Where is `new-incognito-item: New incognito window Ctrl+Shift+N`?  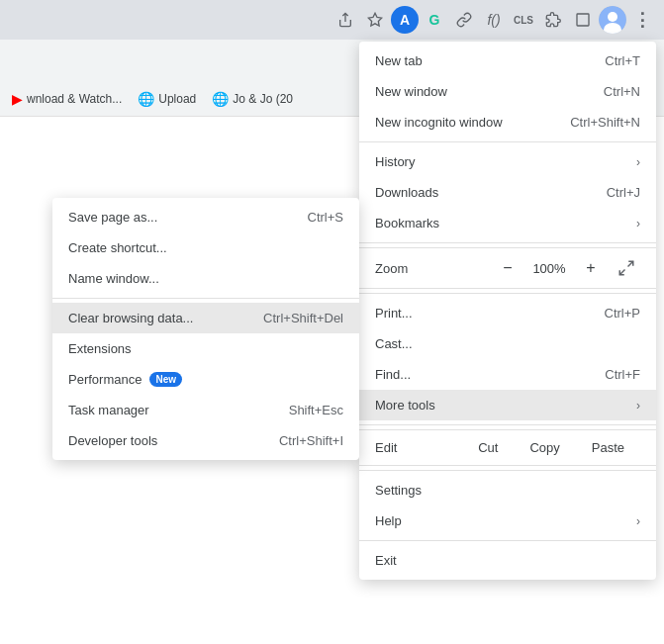 new-incognito-item: New incognito window Ctrl+Shift+N is located at coordinates (508, 123).